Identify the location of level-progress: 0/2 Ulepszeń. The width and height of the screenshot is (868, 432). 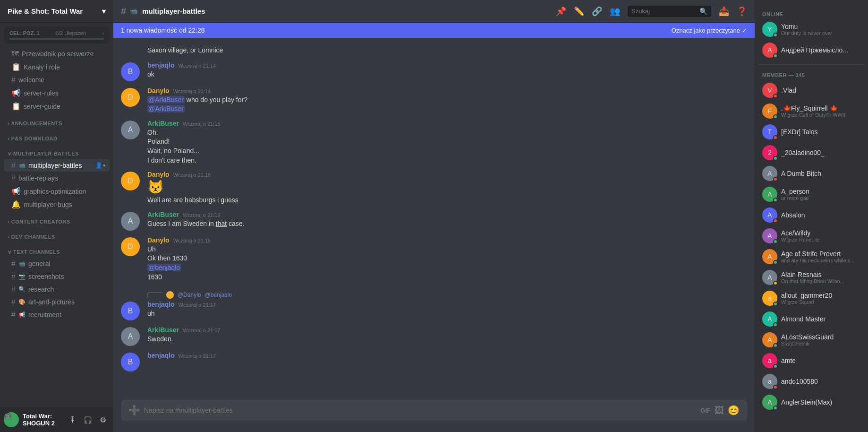
(71, 33).